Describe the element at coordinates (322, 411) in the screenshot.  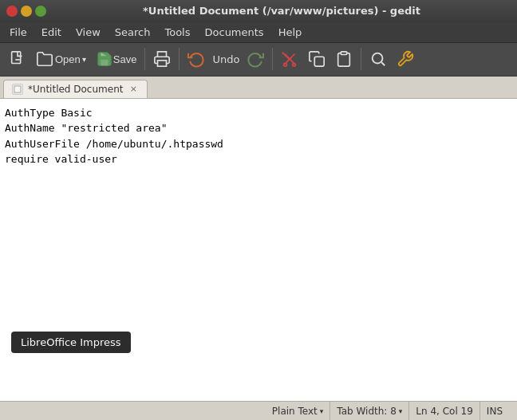
I see `plain-text-arrow: ▾` at that location.